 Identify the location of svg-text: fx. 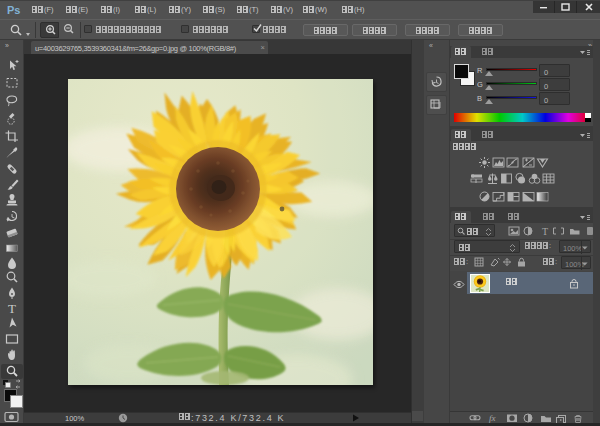
(492, 418).